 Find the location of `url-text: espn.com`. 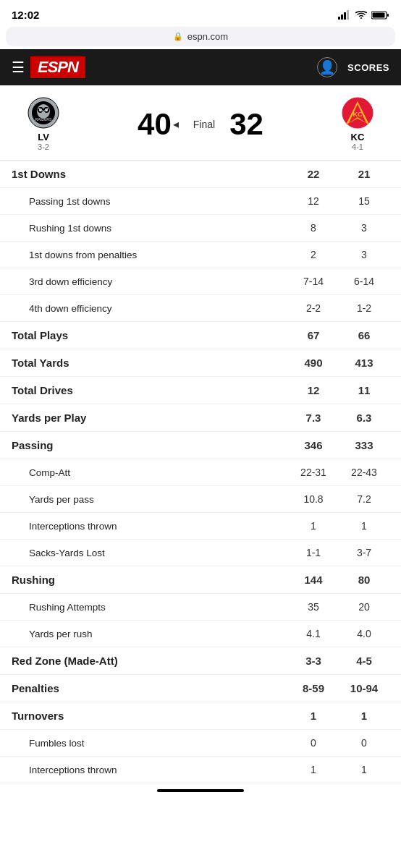

url-text: espn.com is located at coordinates (208, 36).